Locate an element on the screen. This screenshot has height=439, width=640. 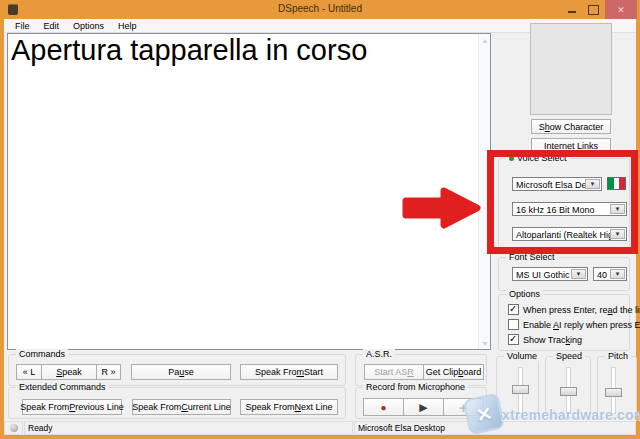
pitch-label: Pitch is located at coordinates (618, 356).